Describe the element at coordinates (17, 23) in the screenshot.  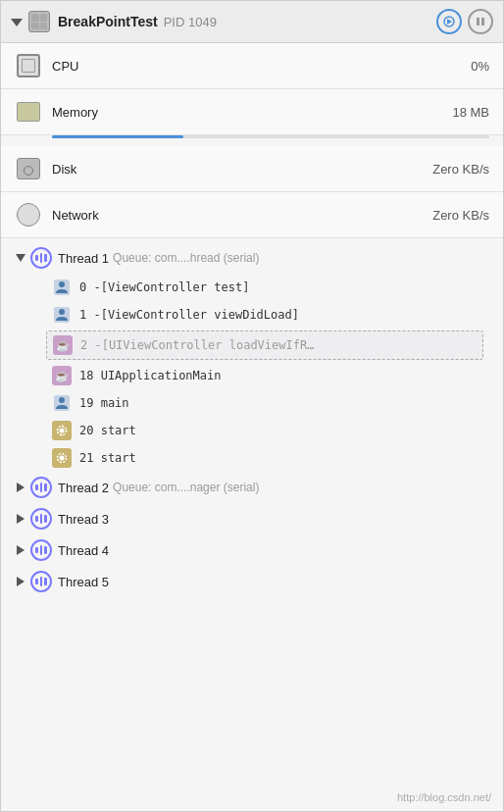
I see `collapse-triangle` at that location.